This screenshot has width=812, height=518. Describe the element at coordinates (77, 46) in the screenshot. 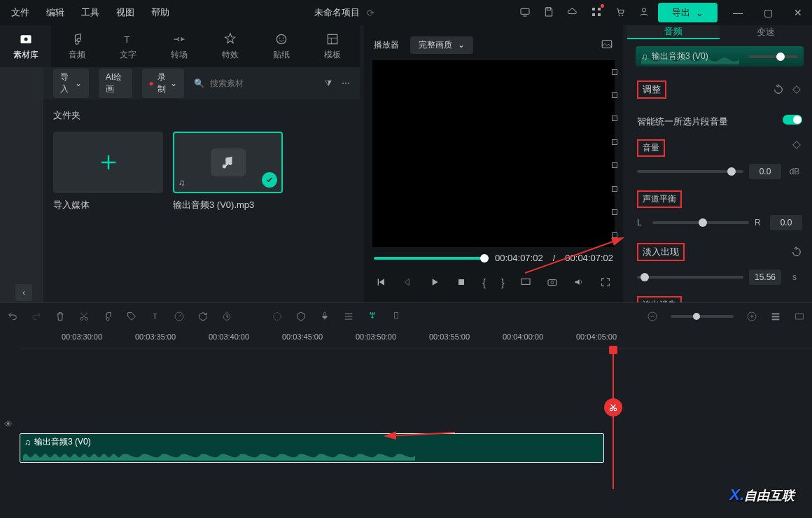

I see `rail-audio: 音频` at that location.